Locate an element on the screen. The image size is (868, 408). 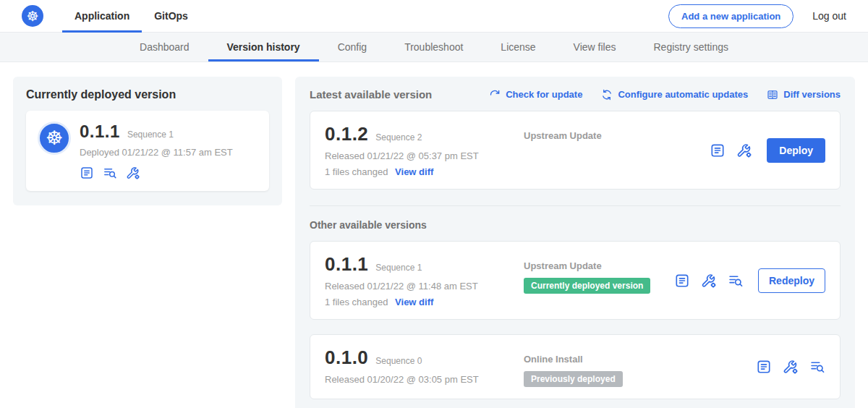
latest-available-title: Latest available version is located at coordinates (370, 94).